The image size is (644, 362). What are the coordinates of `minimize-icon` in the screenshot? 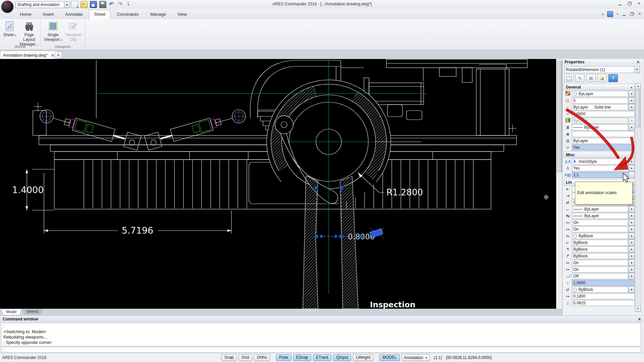 It's located at (620, 4).